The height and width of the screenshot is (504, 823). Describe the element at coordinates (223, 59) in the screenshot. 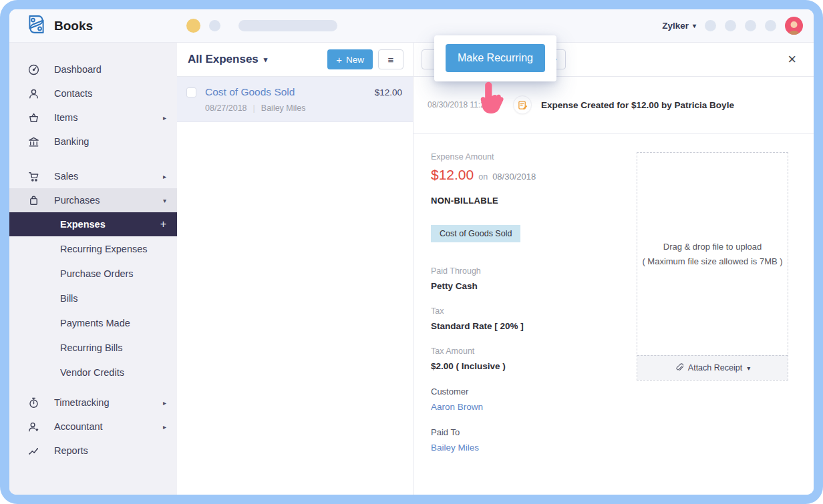

I see `list-title: All Expenses` at that location.